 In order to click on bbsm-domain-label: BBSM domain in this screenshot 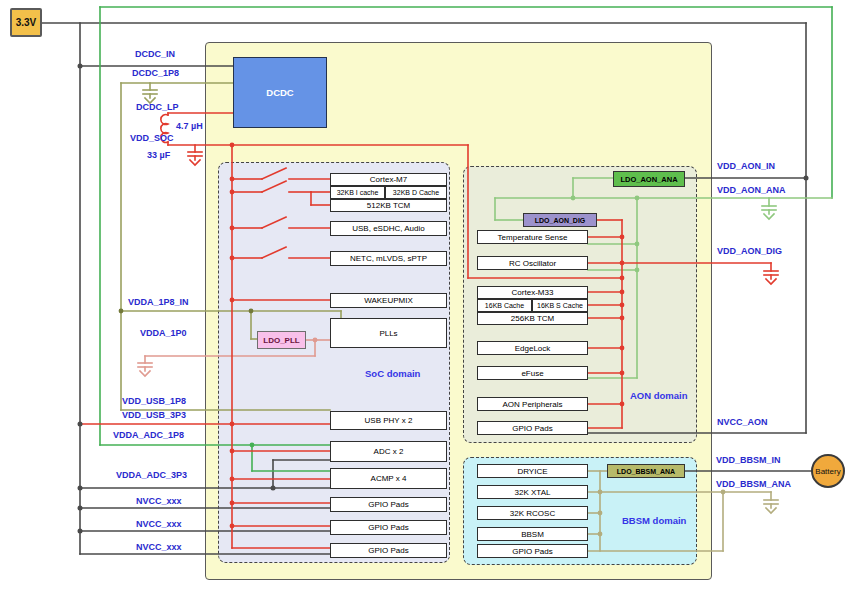, I will do `click(654, 520)`.